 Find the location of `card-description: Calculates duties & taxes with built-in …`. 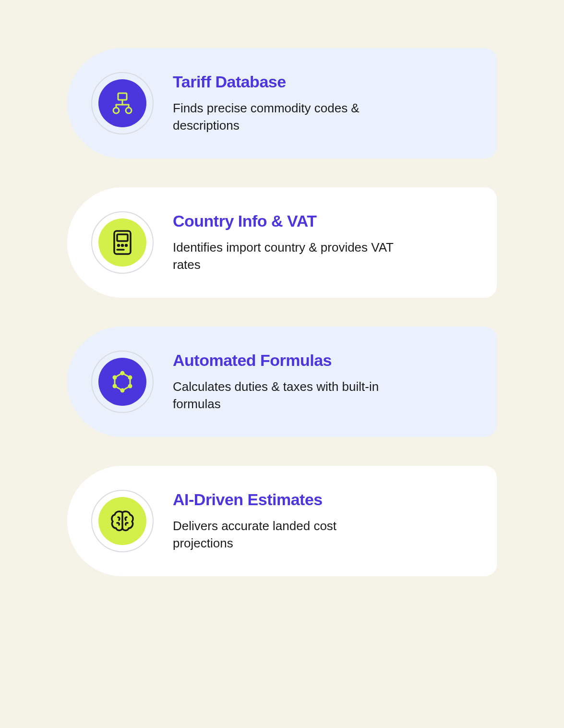

card-description: Calculates duties & taxes with built-in … is located at coordinates (283, 395).